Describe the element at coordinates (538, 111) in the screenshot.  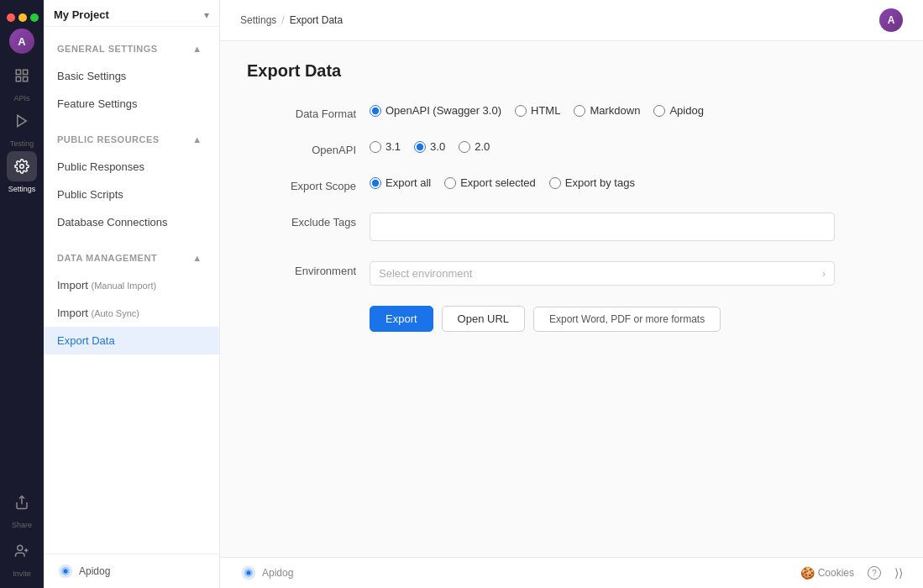
I see `radio-html: HTML` at that location.